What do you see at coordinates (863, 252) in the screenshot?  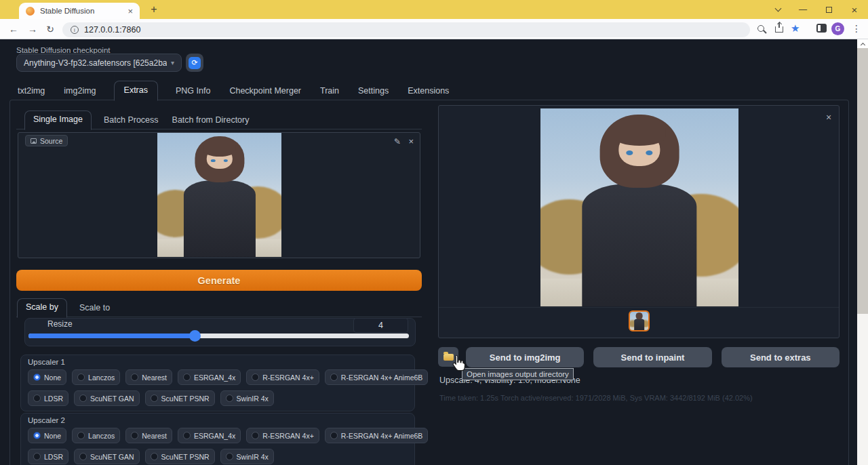 I see `page-scrollbar` at bounding box center [863, 252].